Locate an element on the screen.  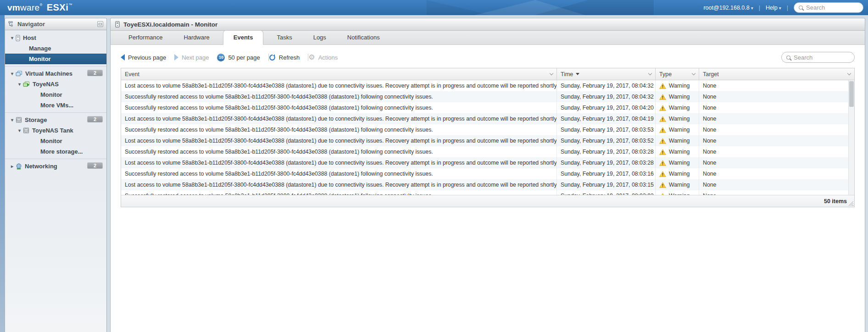
next-page-button: Next page is located at coordinates (192, 58).